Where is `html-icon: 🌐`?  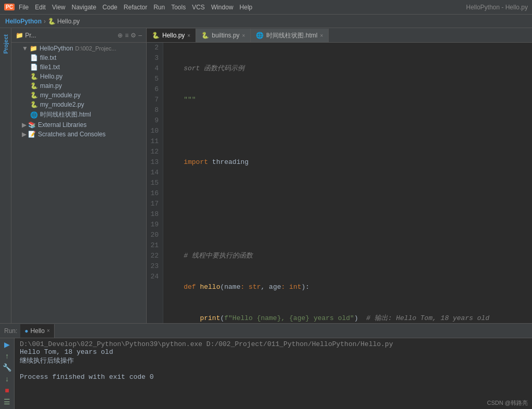 html-icon: 🌐 is located at coordinates (34, 115).